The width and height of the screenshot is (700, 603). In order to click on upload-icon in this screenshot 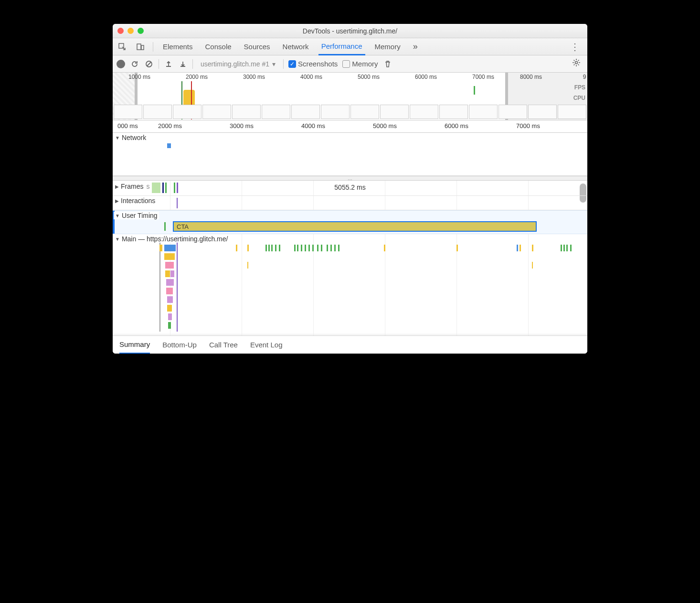, I will do `click(169, 64)`.